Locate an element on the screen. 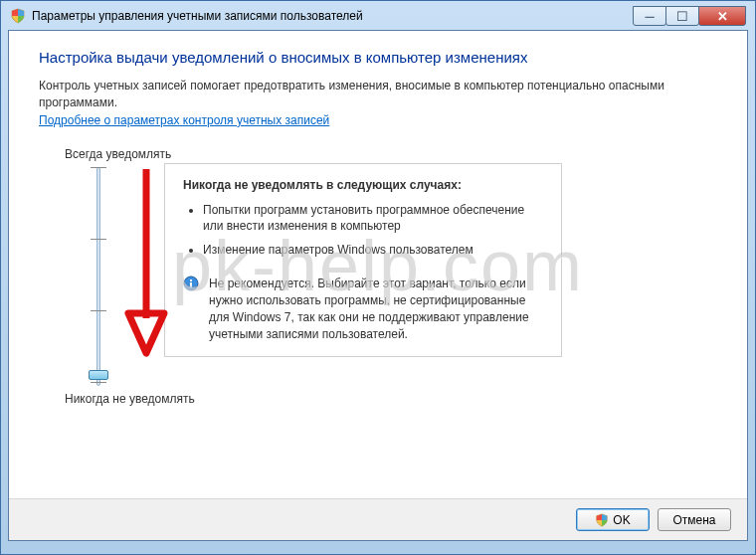 The height and width of the screenshot is (555, 756). slider-label-bottom: Никогда не уведомлять is located at coordinates (391, 399).